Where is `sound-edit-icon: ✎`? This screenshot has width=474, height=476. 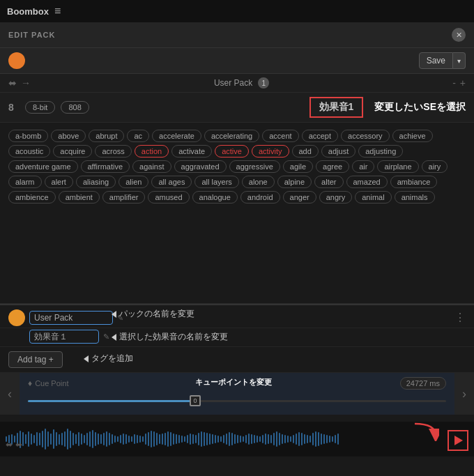
sound-edit-icon: ✎ is located at coordinates (106, 337).